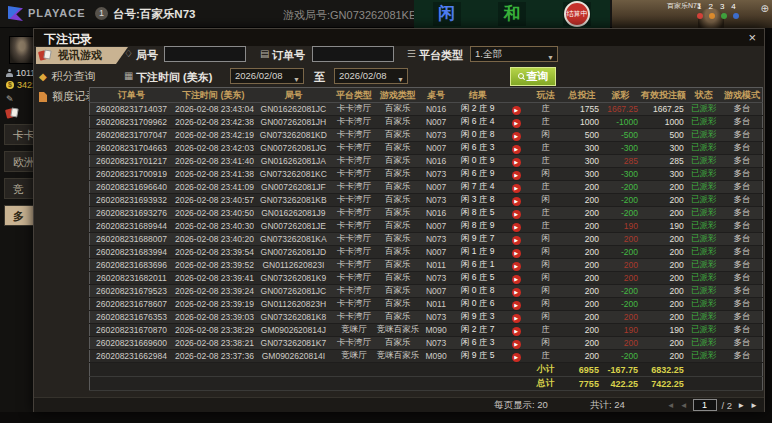 Image resolution: width=772 pixels, height=423 pixels. Describe the element at coordinates (533, 76) in the screenshot. I see `search-button: 查询` at that location.